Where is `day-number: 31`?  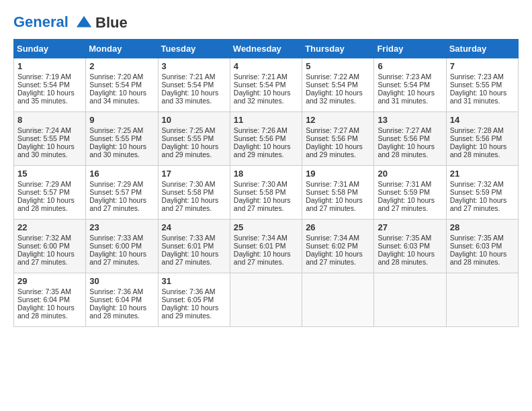
day-number: 31 is located at coordinates (194, 281).